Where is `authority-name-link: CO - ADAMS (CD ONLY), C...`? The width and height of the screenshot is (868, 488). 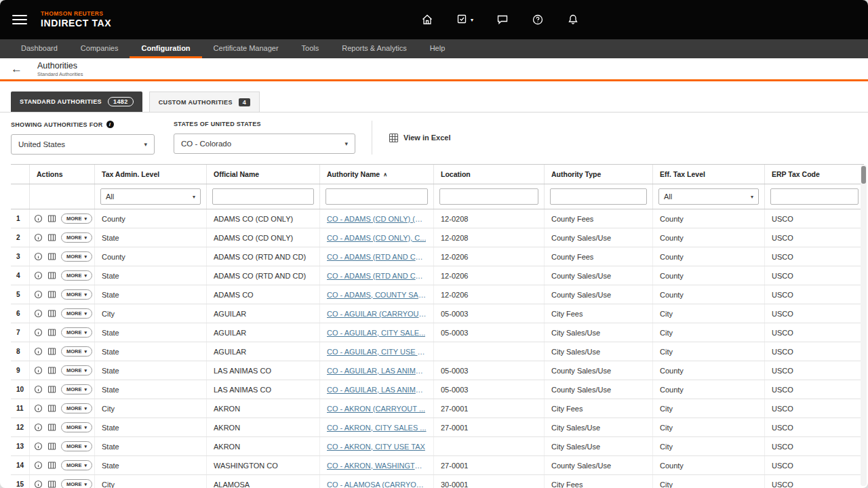
authority-name-link: CO - ADAMS (CD ONLY), C... is located at coordinates (376, 238).